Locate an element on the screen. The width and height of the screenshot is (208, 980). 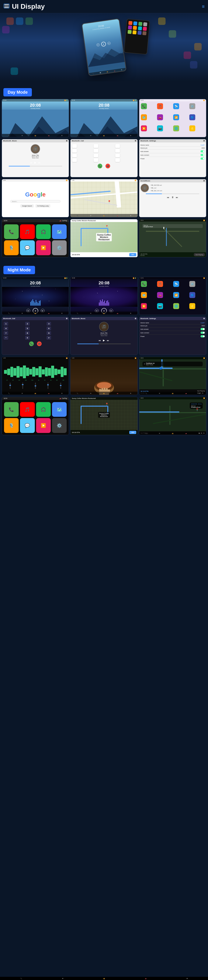
call-btn: 📞 is located at coordinates (100, 166).